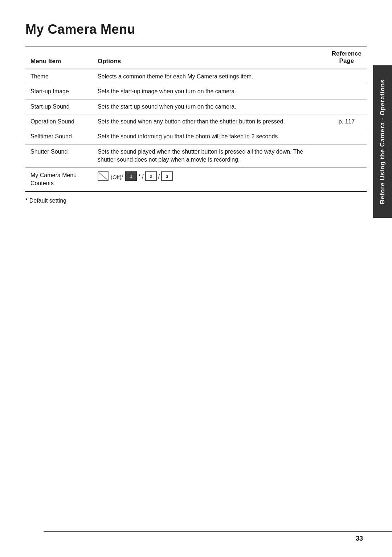  I want to click on menu-item-operation-sound: Operation Sound, so click(59, 121).